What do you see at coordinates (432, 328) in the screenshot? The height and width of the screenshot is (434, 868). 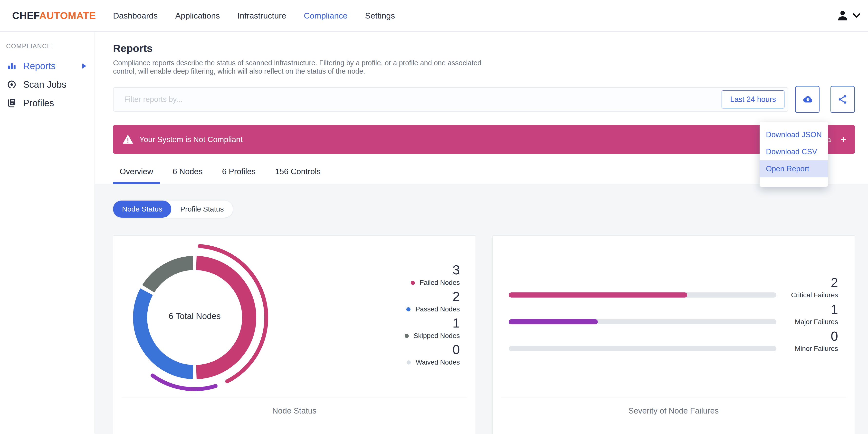 I see `legend-skipped-nodes: 1 Skipped Nodes` at bounding box center [432, 328].